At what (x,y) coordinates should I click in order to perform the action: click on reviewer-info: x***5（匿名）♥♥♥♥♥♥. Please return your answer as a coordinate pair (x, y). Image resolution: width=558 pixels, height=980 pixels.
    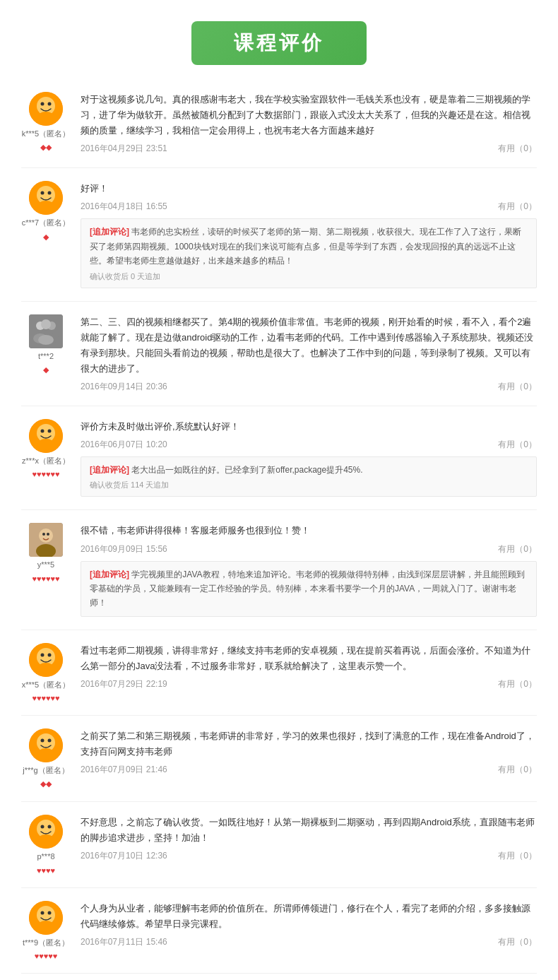
    Looking at the image, I should click on (46, 673).